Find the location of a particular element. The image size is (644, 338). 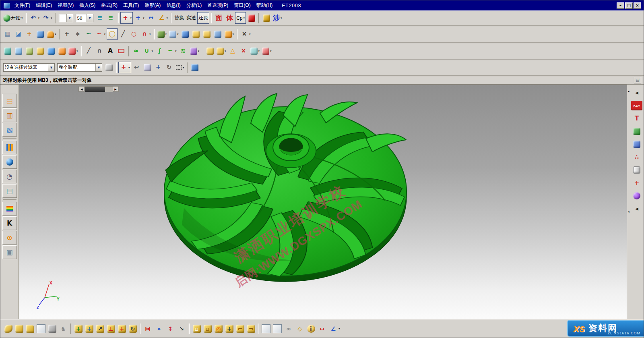

wade-dropdown-icon: ▾ is located at coordinates (281, 18).